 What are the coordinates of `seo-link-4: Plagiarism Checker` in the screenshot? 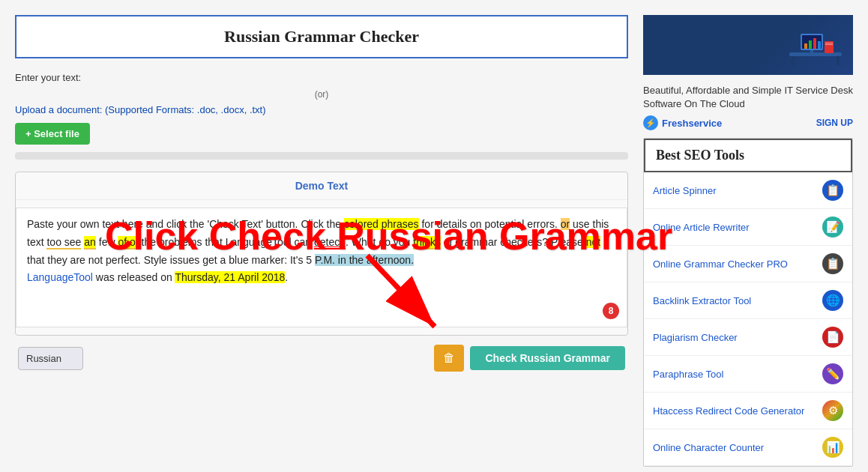 It's located at (738, 337).